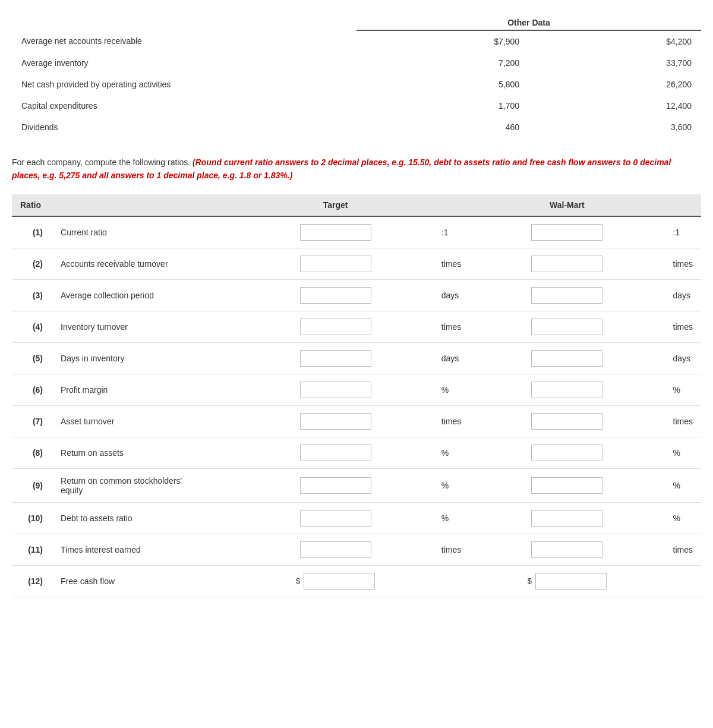 The width and height of the screenshot is (713, 728). I want to click on other-data-row: Capital expenditures 1,700 12,400, so click(356, 106).